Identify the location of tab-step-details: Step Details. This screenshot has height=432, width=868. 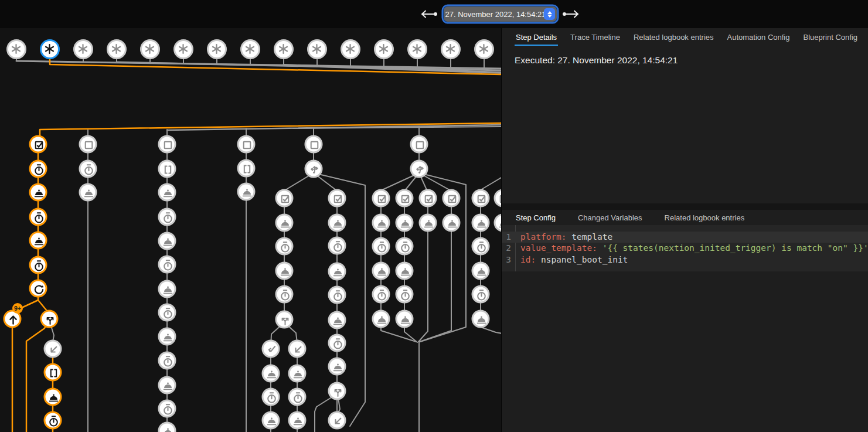
(536, 38).